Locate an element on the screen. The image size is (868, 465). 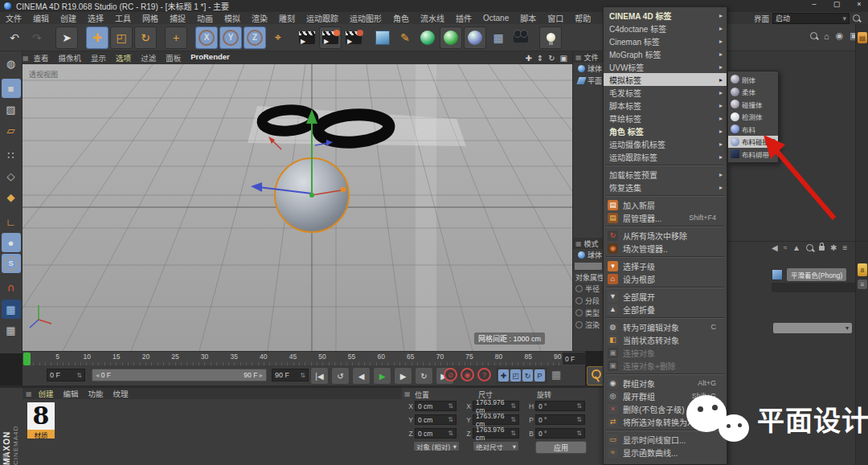
redo-icon: ↷ is located at coordinates (37, 38).